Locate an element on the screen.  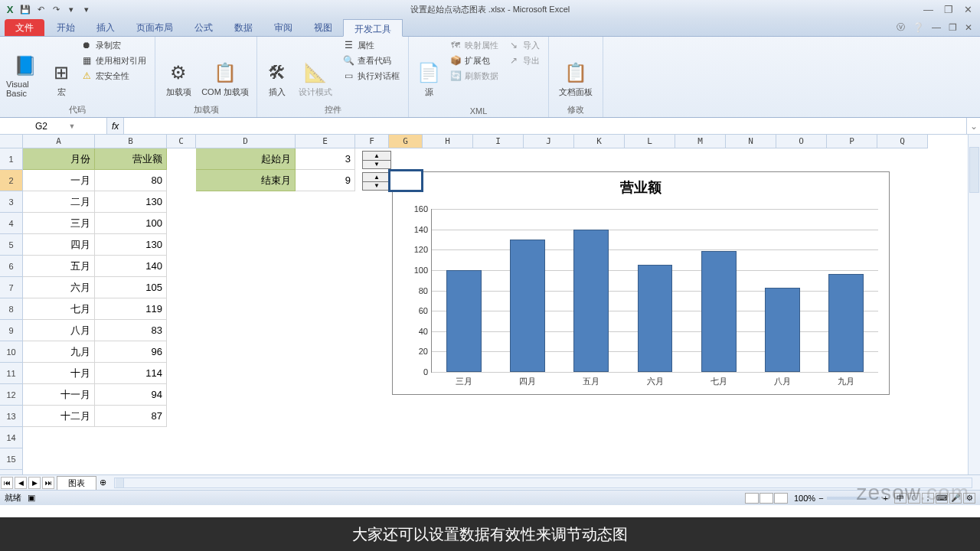
cell-start-value: 3 is located at coordinates (325, 159).